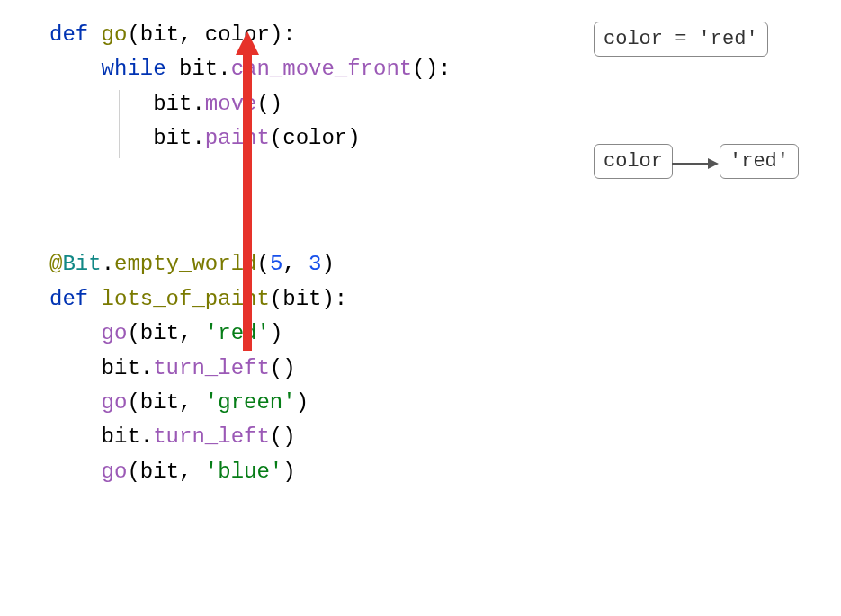 This screenshot has height=616, width=841. Describe the element at coordinates (250, 69) in the screenshot. I see `code-line-2: while bit.can_move_front():` at that location.